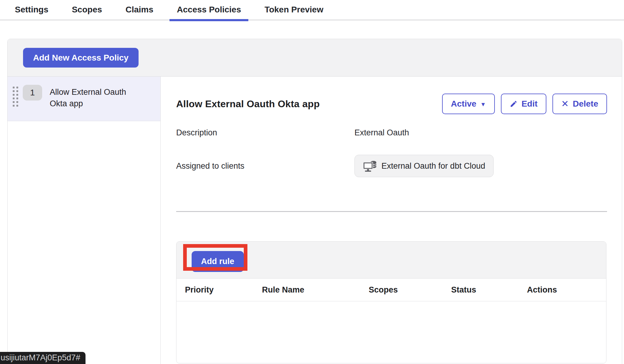  Describe the element at coordinates (93, 98) in the screenshot. I see `policy-name-label: Allow External Oauth Okta app` at that location.